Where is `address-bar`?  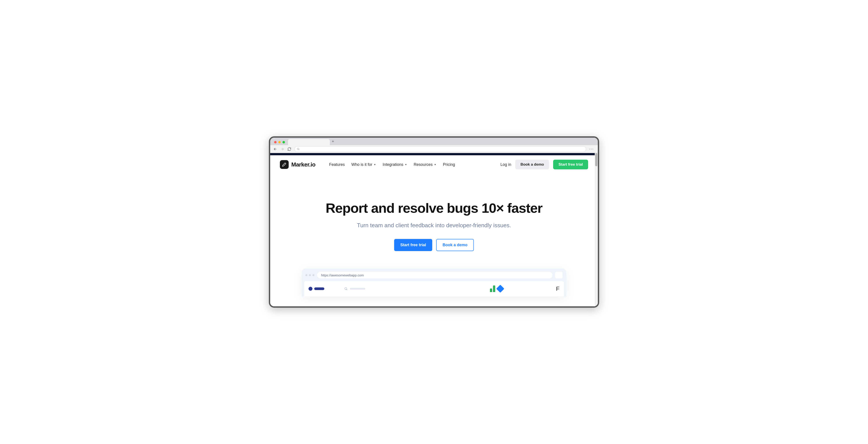
address-bar is located at coordinates (440, 149).